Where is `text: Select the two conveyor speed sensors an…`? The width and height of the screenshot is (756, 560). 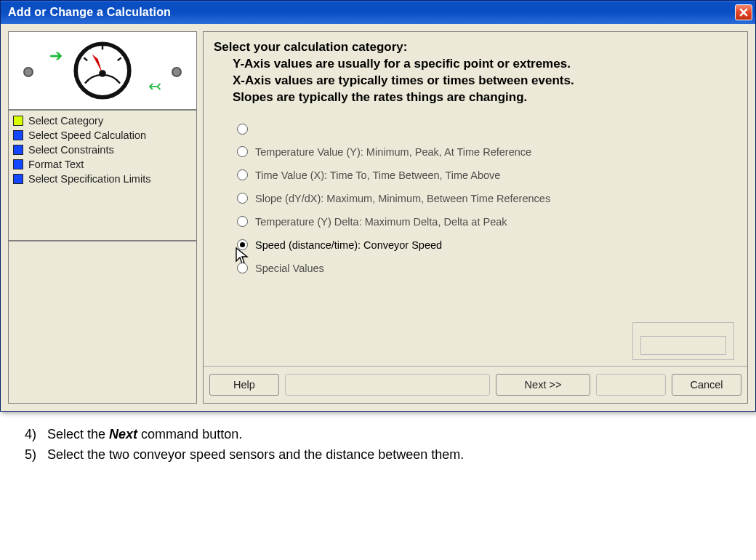 text: Select the two conveyor speed sensors an… is located at coordinates (256, 455).